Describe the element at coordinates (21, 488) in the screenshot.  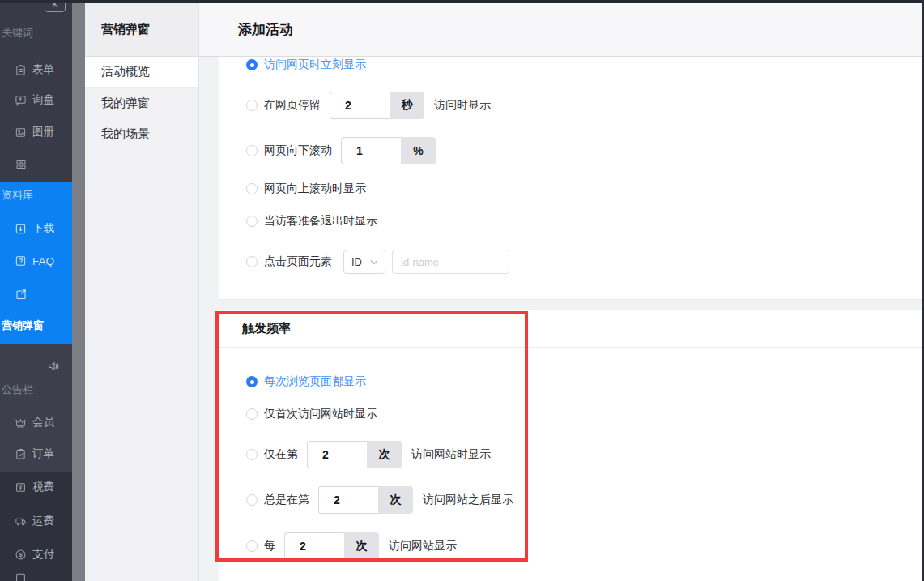
I see `tax-icon: ¥` at that location.